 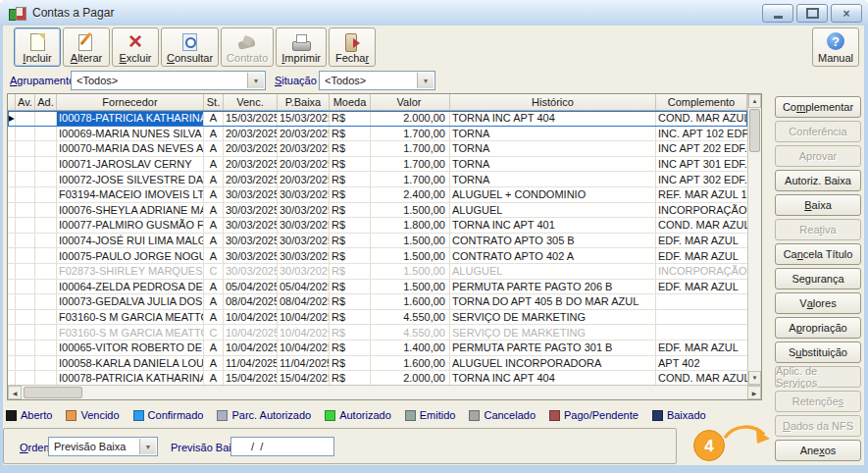 What do you see at coordinates (378, 226) in the screenshot?
I see `table-row: I00077-PALMIRO GUSMÃO FREIA30/03/202530/…` at bounding box center [378, 226].